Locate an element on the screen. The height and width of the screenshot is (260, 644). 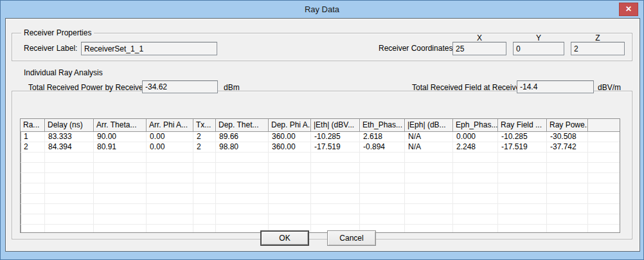
table-cell: 2 is located at coordinates (204, 136).